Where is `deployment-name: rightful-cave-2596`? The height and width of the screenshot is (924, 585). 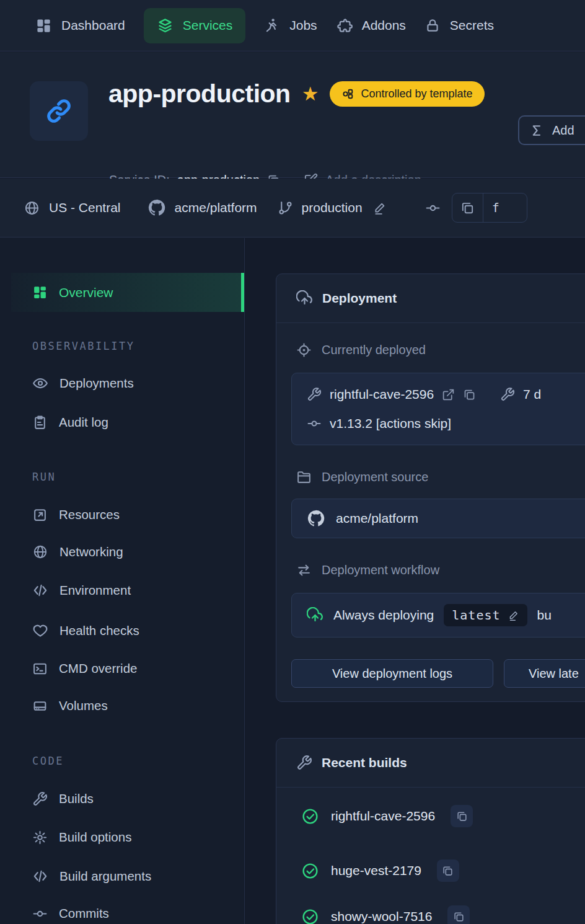
deployment-name: rightful-cave-2596 is located at coordinates (382, 394).